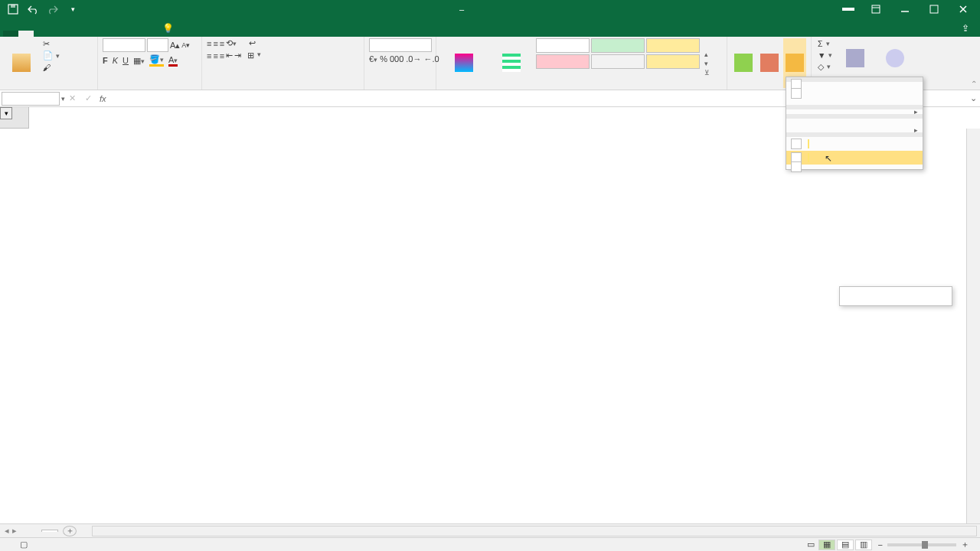 The image size is (980, 551). Describe the element at coordinates (854, 112) in the screenshot. I see `menu-hide-unhide: ▸` at that location.